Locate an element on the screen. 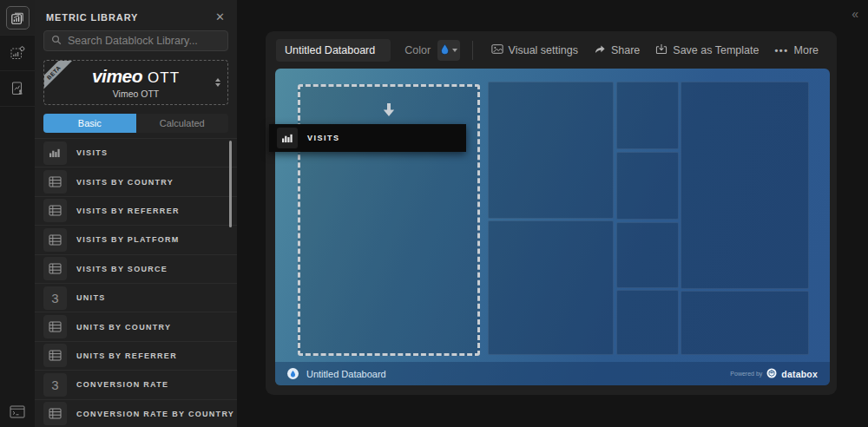 This screenshot has width=868, height=427. databoards-icon is located at coordinates (17, 17).